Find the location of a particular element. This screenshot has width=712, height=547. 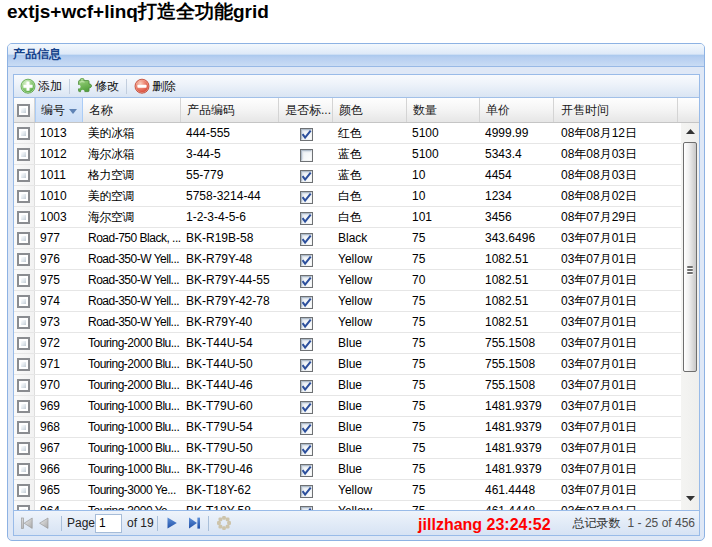

grid-row-1003: 1003海尔空调1-2-3-4-5-6 白色101345608年07月29日 is located at coordinates (348, 218).